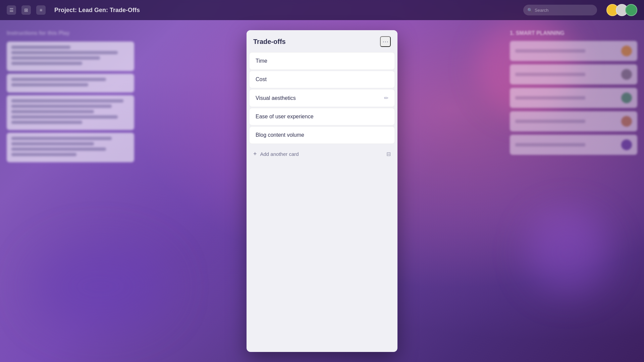  I want to click on card-ease-ux: Ease of user experience, so click(322, 117).